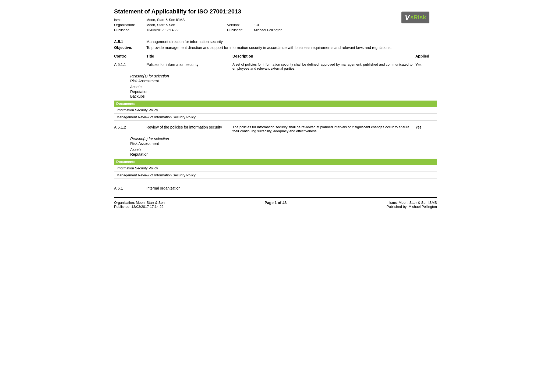 This screenshot has height=392, width=551. What do you see at coordinates (276, 48) in the screenshot?
I see `objective-row: Objective: To provide management directi…` at bounding box center [276, 48].